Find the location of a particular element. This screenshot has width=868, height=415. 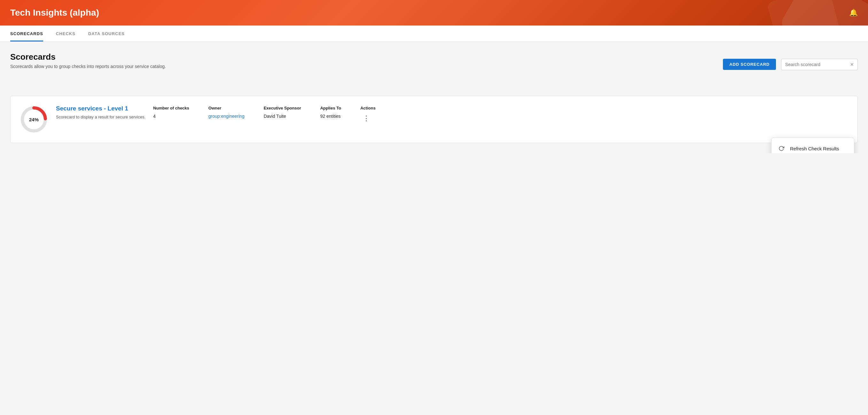

add-scorecard-button: ADD SCORECARD is located at coordinates (749, 65).